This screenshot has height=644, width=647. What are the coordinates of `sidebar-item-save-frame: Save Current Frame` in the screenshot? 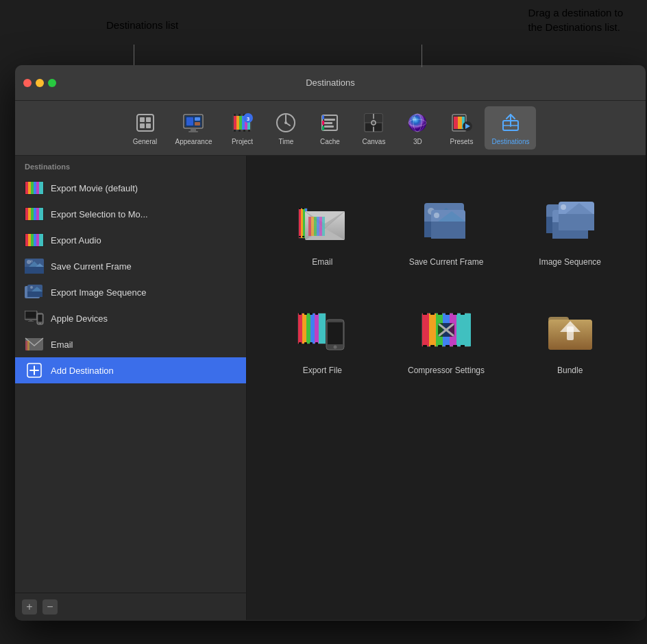 It's located at (130, 266).